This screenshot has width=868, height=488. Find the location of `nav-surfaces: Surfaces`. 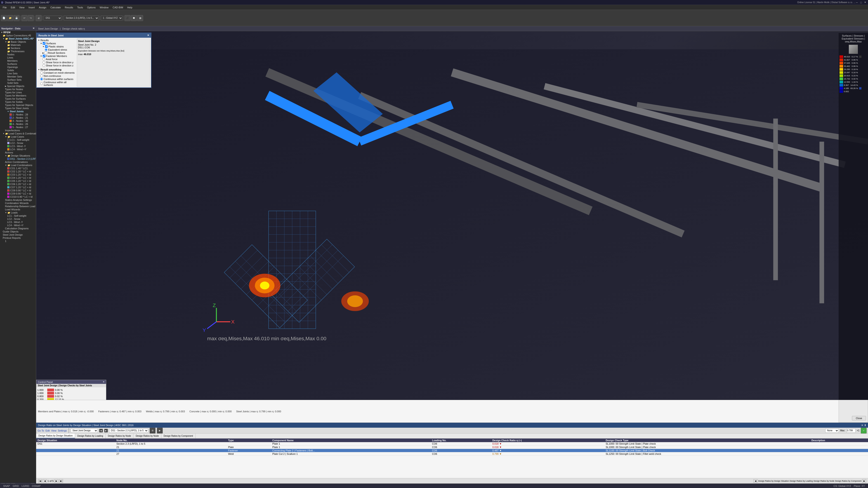

nav-surfaces: Surfaces is located at coordinates (18, 64).